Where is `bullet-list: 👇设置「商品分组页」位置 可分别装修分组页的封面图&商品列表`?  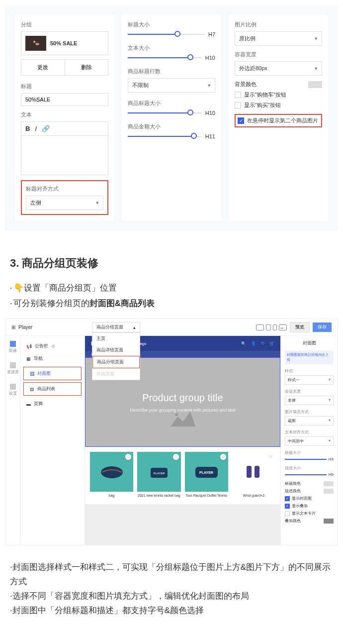 bullet-list: 👇设置「商品分组页」位置 可分别装修分组页的封面图&商品列表 is located at coordinates (172, 296).